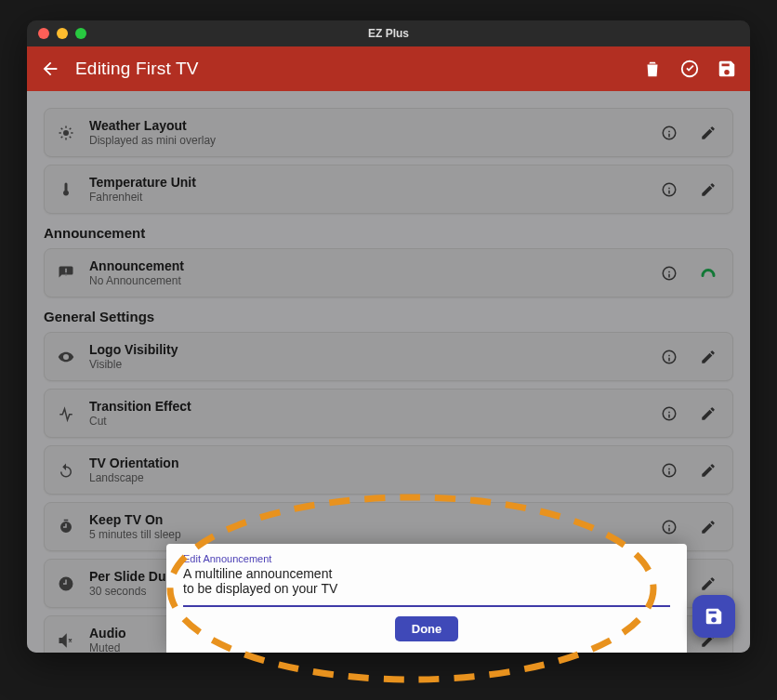 The image size is (777, 700). What do you see at coordinates (388, 33) in the screenshot?
I see `titlebar: EZ Plus` at bounding box center [388, 33].